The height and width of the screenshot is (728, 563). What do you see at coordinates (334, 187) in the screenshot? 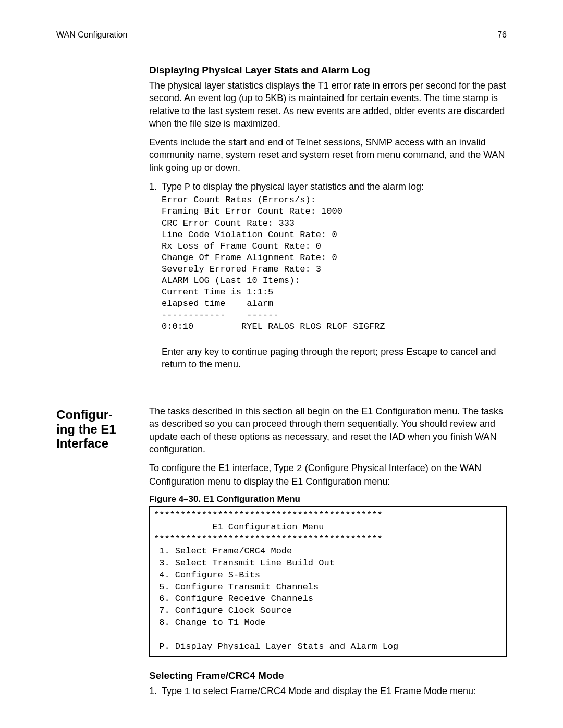
I see `step-text: Type P to display the physical layer sta…` at bounding box center [334, 187].